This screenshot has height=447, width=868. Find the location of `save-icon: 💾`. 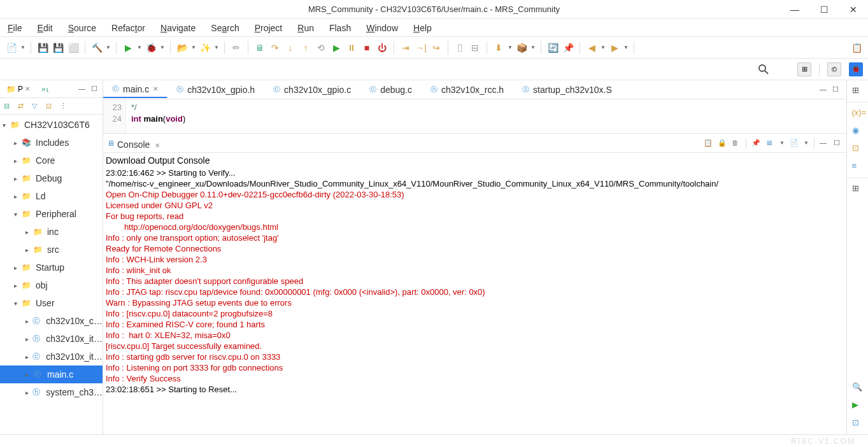

save-icon: 💾 is located at coordinates (43, 48).